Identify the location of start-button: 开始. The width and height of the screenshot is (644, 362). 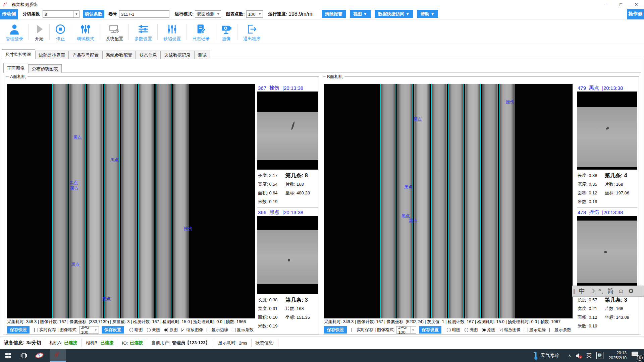
(39, 32).